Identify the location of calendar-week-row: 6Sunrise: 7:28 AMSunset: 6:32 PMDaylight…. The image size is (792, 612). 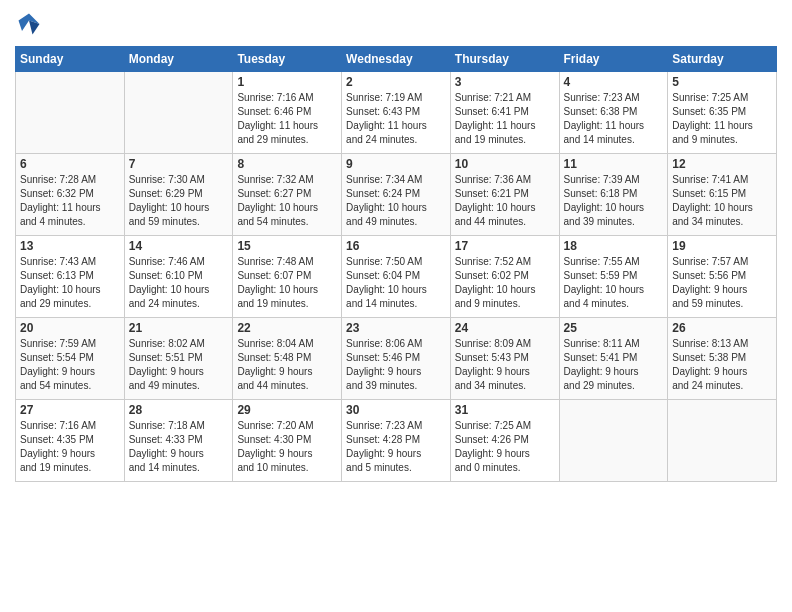
(396, 195).